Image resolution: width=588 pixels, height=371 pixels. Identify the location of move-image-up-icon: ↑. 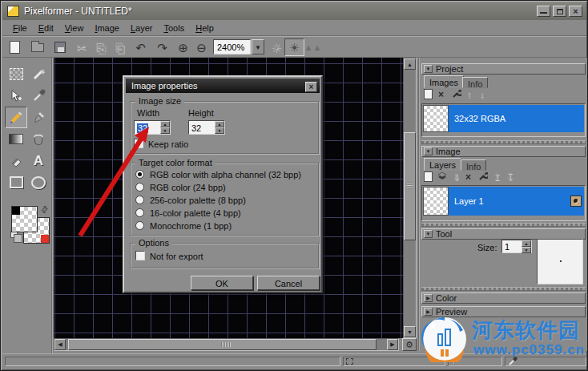
(469, 95).